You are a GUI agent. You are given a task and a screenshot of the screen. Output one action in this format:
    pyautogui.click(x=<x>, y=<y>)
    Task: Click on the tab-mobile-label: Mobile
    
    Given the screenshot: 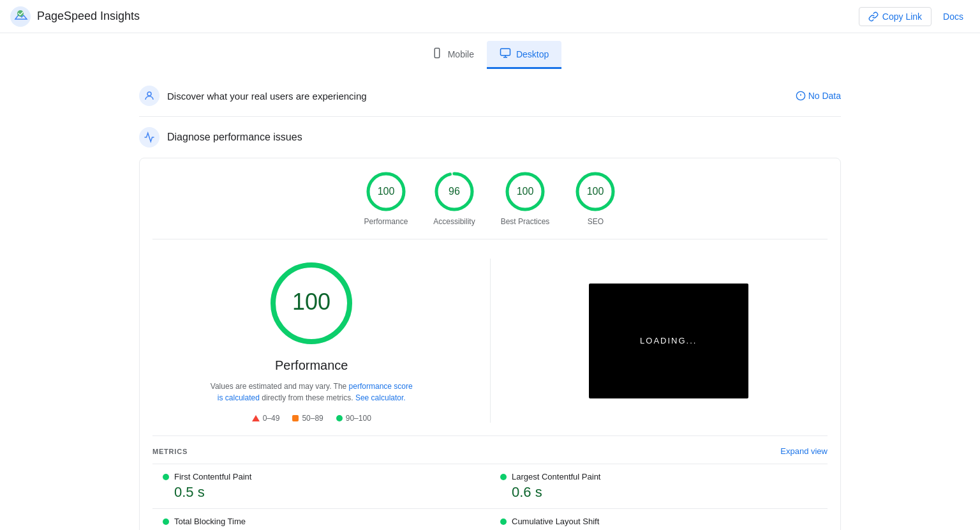 What is the action you would take?
    pyautogui.click(x=461, y=54)
    